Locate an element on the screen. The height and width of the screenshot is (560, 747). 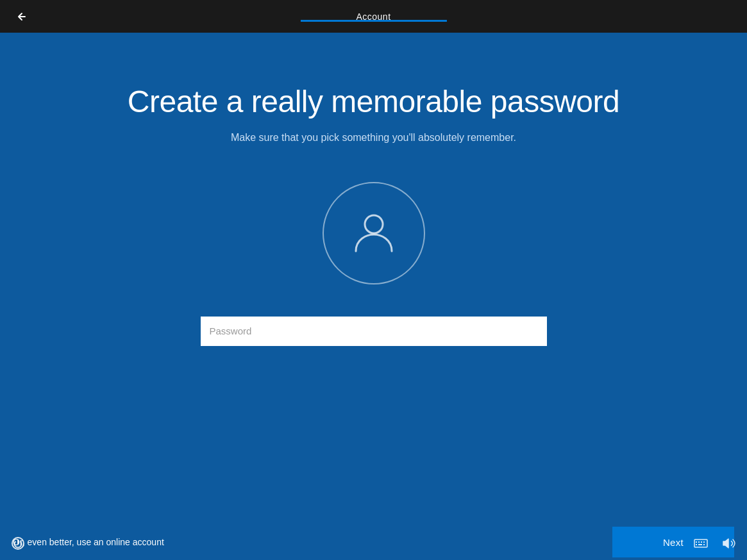
avatar-container is located at coordinates (374, 233).